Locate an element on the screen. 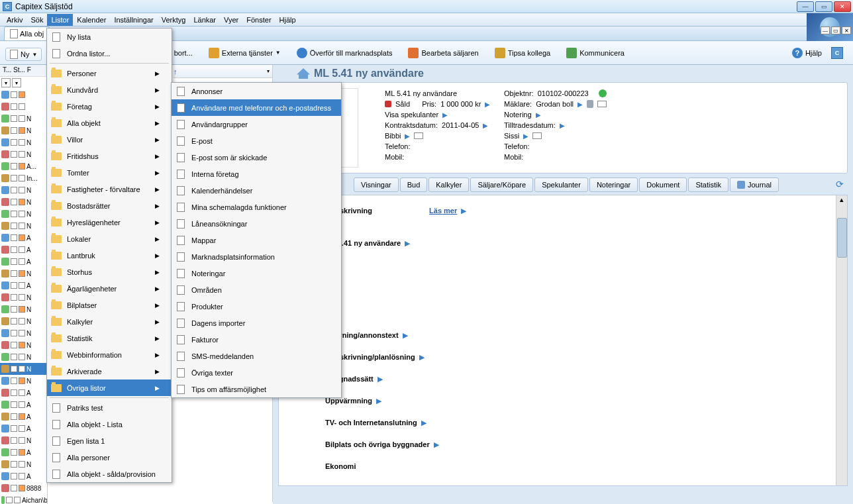 Image resolution: width=853 pixels, height=504 pixels. las-mer-link: Läs mer is located at coordinates (443, 211).